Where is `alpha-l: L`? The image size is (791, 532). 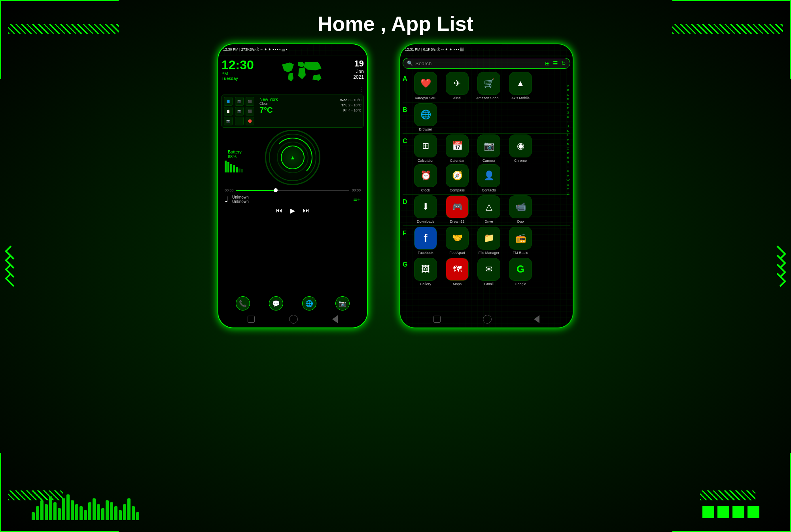
alpha-l: L is located at coordinates (568, 135).